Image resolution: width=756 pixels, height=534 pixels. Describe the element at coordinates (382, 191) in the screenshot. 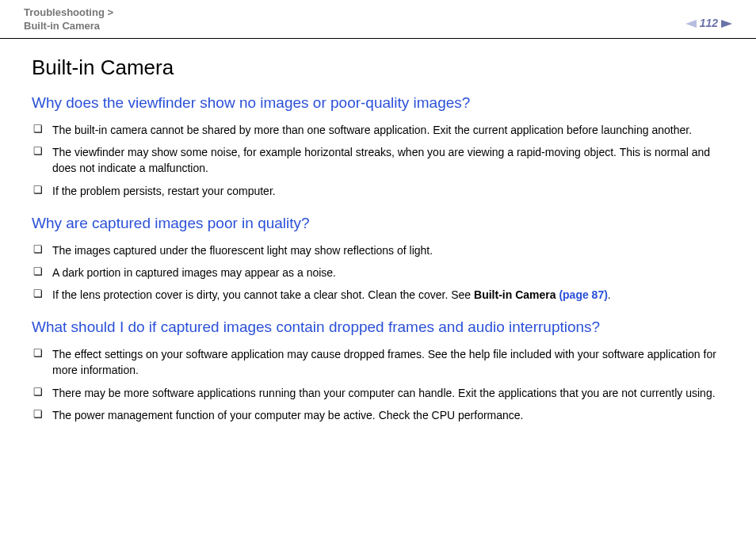

I see `list-item: If the problem persists, restart your co…` at that location.